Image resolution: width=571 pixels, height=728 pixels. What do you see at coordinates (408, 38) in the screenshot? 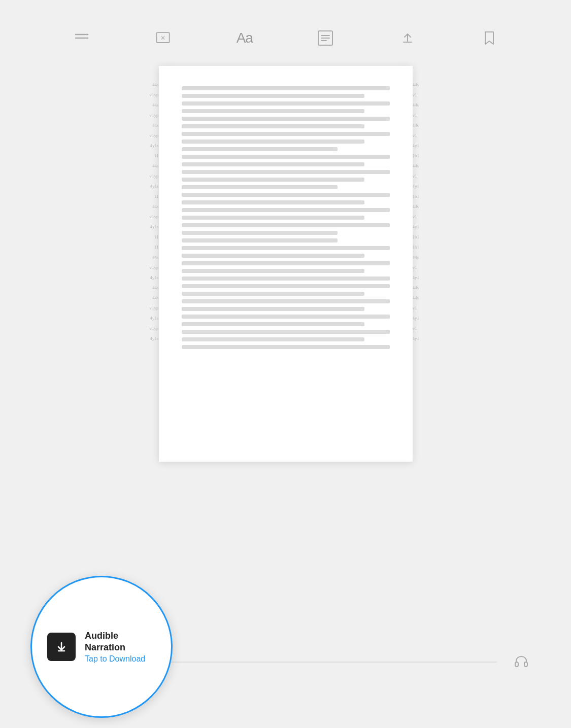
I see `share-button` at bounding box center [408, 38].